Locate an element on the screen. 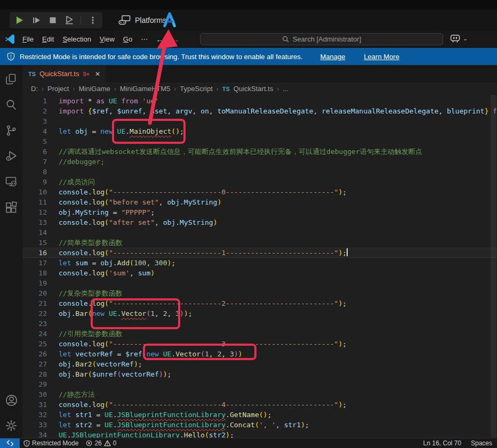 This screenshot has width=497, height=448. code-line-text: import * as UE from 'ue' is located at coordinates (109, 101).